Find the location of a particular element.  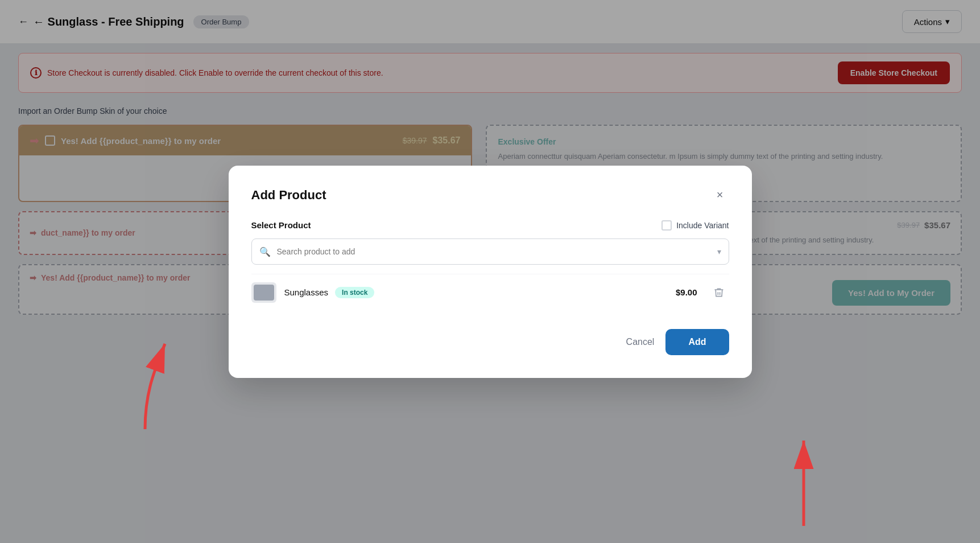

chevron-down-icon: ▾ is located at coordinates (719, 252).